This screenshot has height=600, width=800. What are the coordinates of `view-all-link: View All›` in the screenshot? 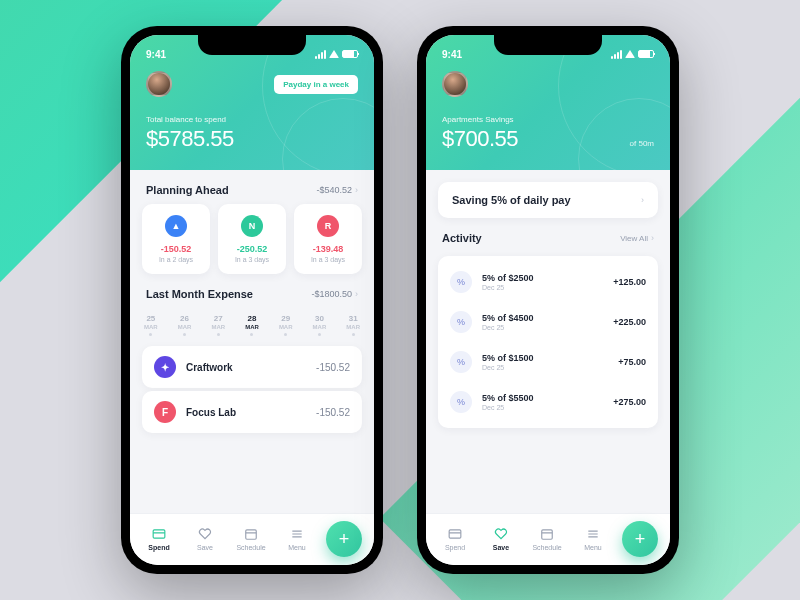 It's located at (637, 238).